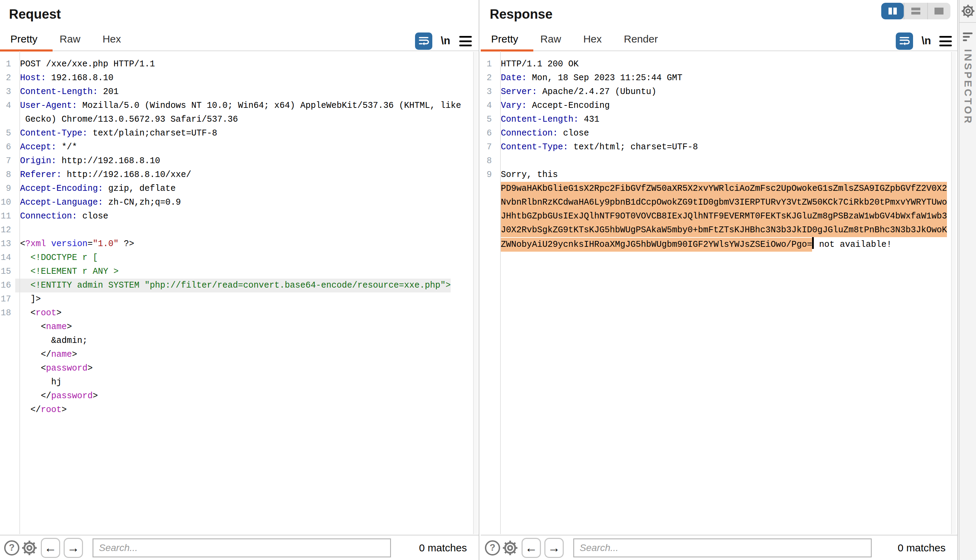 The width and height of the screenshot is (976, 560). I want to click on code-segment: HTTP/1.1 200 OK, so click(540, 64).